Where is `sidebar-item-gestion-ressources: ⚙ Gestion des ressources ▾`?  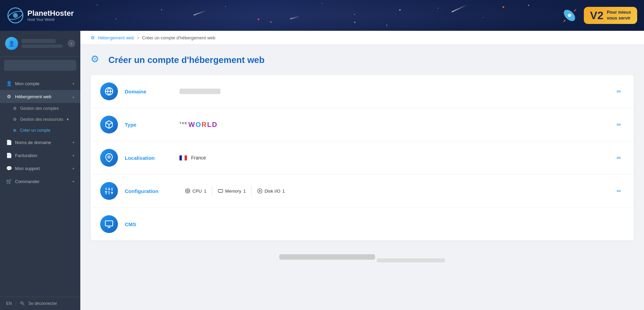 sidebar-item-gestion-ressources: ⚙ Gestion des ressources ▾ is located at coordinates (40, 119).